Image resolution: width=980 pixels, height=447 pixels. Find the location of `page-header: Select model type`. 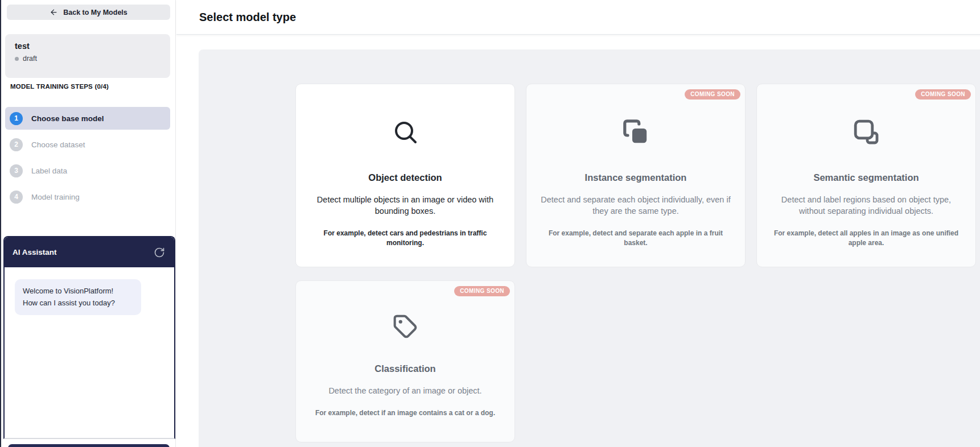

page-header: Select model type is located at coordinates (578, 17).